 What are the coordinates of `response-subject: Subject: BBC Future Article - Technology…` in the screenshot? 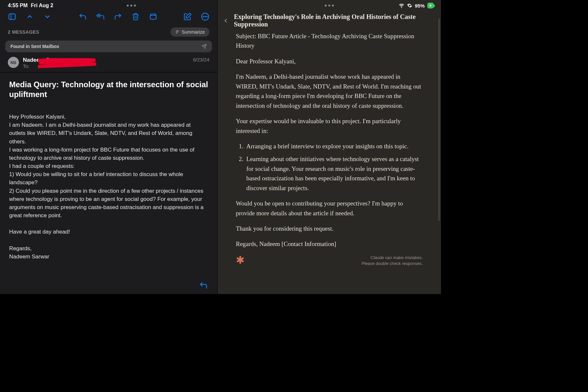 It's located at (329, 41).